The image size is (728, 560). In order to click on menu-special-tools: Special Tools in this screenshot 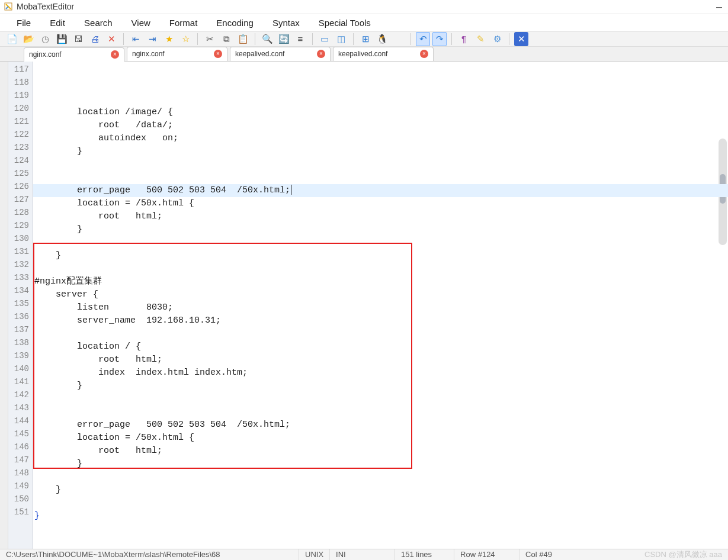, I will do `click(345, 22)`.